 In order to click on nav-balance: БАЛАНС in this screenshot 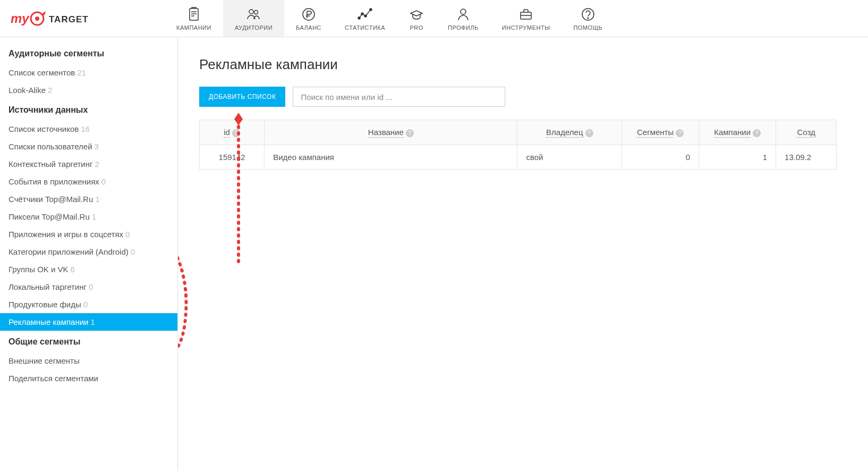, I will do `click(309, 18)`.